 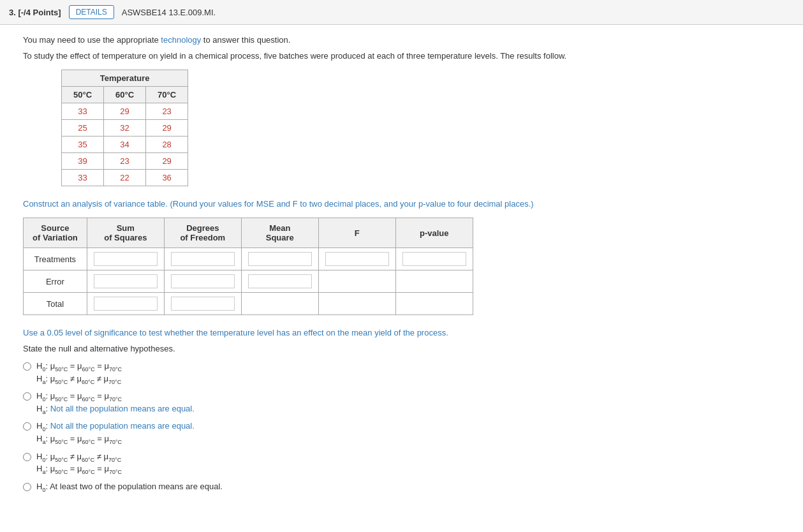 I want to click on anova-col-sum: Sumof Squares, so click(x=125, y=233).